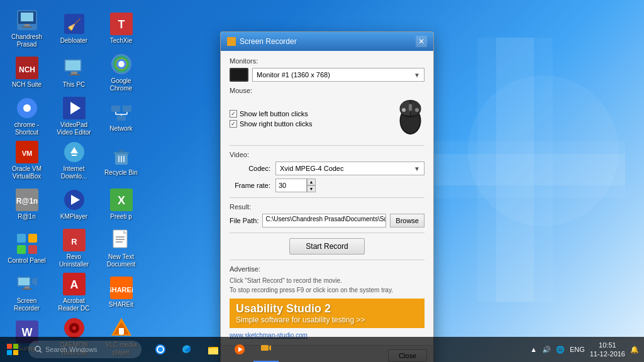 This screenshot has width=644, height=362. What do you see at coordinates (74, 173) in the screenshot?
I see `icon-internet-download-label: Internet Downlo...` at bounding box center [74, 173].